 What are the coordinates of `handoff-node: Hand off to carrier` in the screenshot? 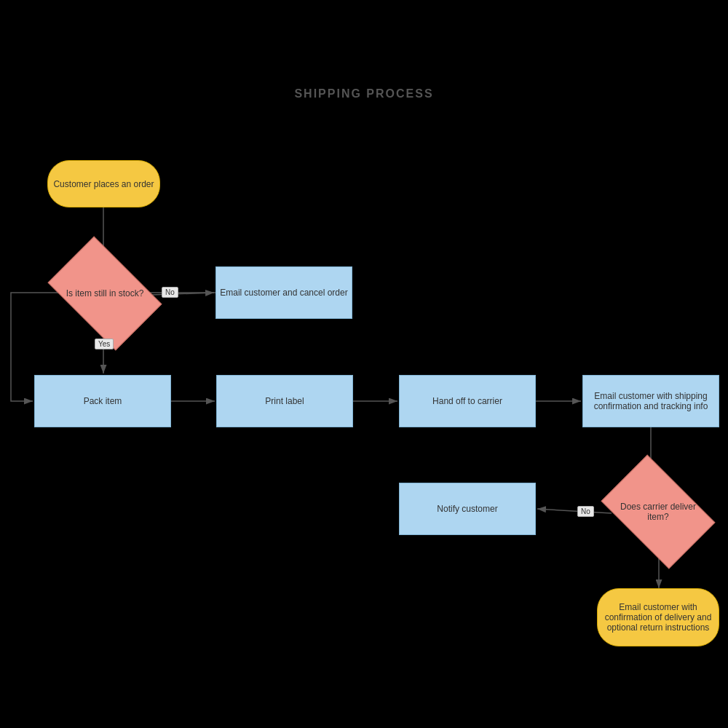 It's located at (467, 401).